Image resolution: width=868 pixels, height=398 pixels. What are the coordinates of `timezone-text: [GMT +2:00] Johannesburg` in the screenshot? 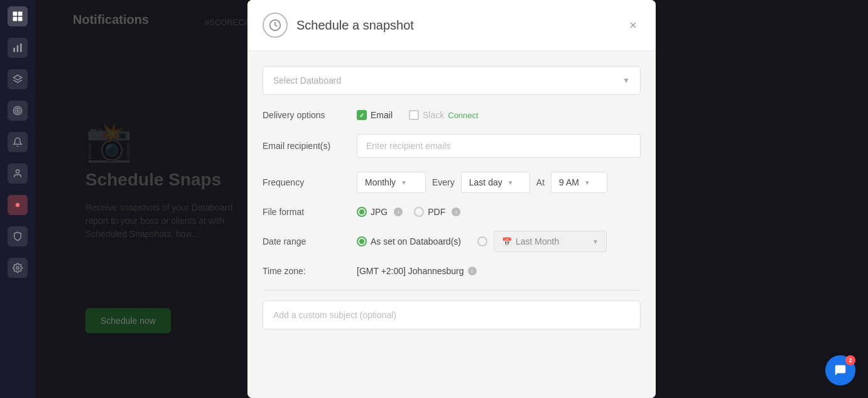 It's located at (411, 271).